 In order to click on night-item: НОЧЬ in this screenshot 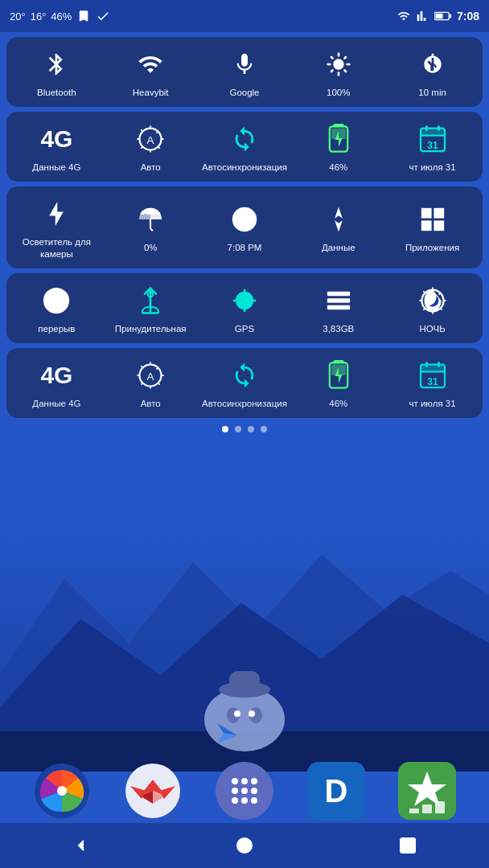, I will do `click(433, 309)`.